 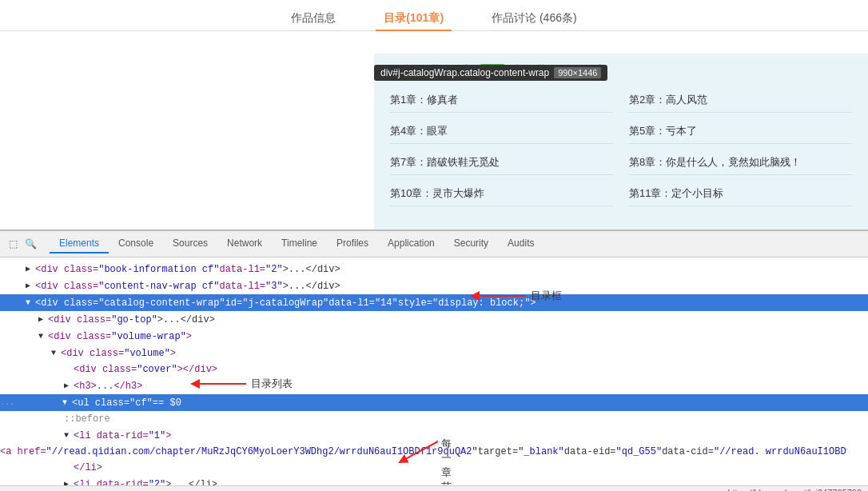 I want to click on inspect-icon: 🔍, so click(x=30, y=244).